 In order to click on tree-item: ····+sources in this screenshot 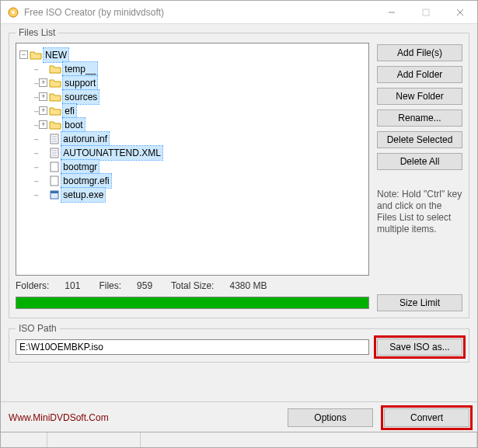, I will do `click(66, 97)`.